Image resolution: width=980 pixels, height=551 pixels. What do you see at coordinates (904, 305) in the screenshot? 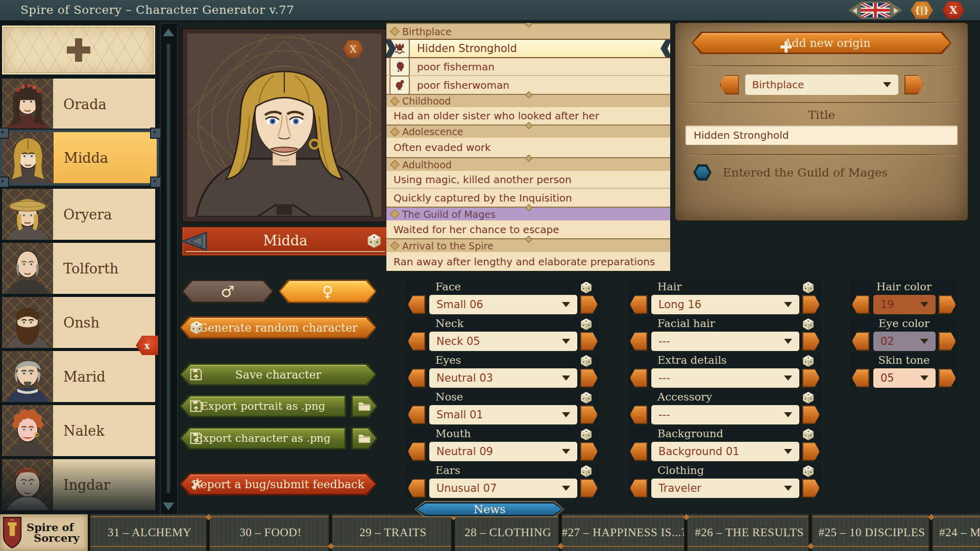
I see `hair-color-dropdown: 19` at bounding box center [904, 305].